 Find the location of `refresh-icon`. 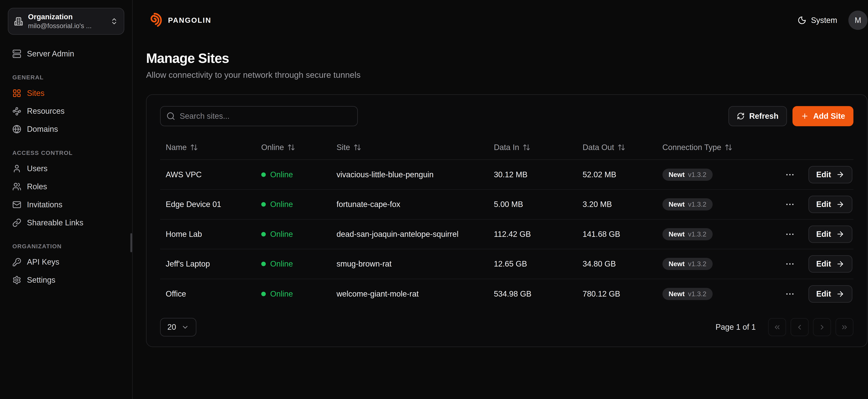

refresh-icon is located at coordinates (741, 116).